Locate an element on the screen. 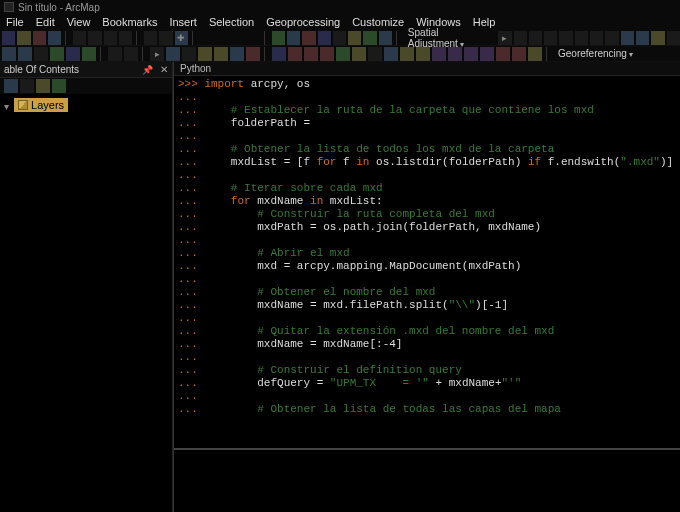 This screenshot has height=512, width=680. tool-editor-icon is located at coordinates (278, 38).